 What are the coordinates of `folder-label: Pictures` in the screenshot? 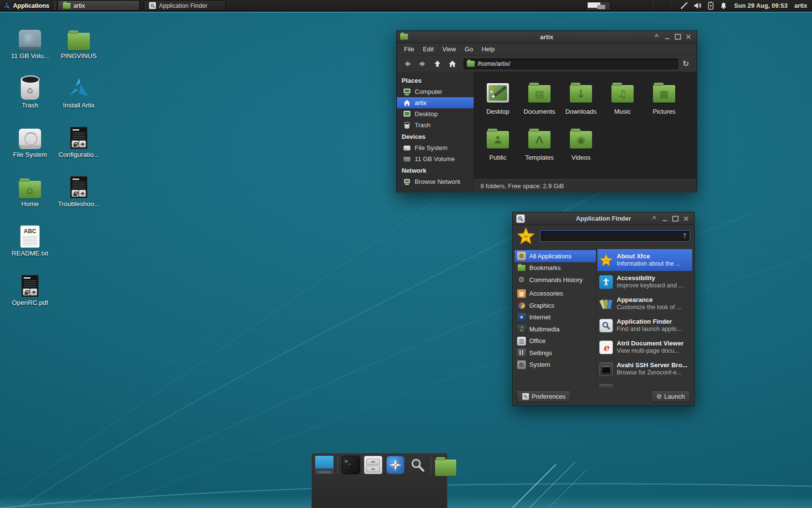 It's located at (664, 111).